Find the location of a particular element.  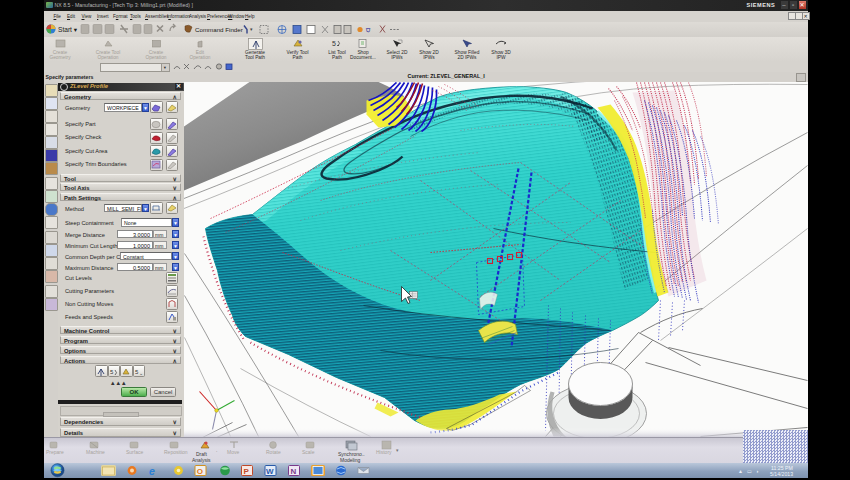

svg-text: P is located at coordinates (246, 472).